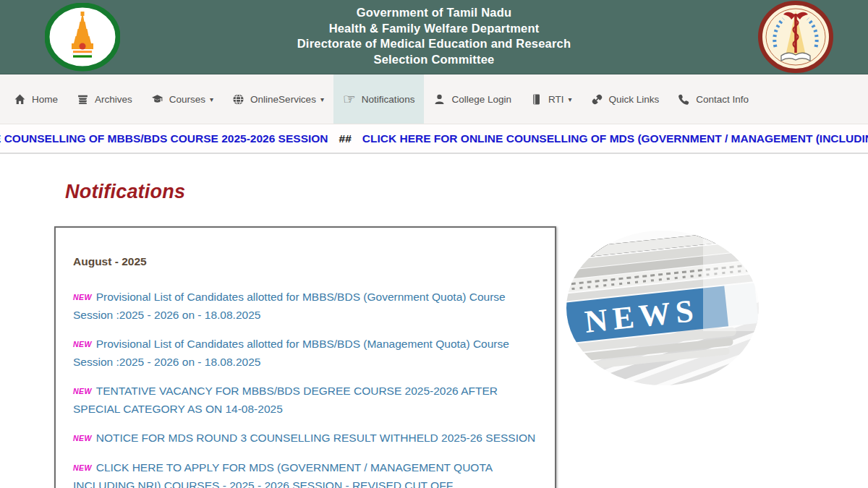  Describe the element at coordinates (158, 100) in the screenshot. I see `graduation-cap-icon` at that location.